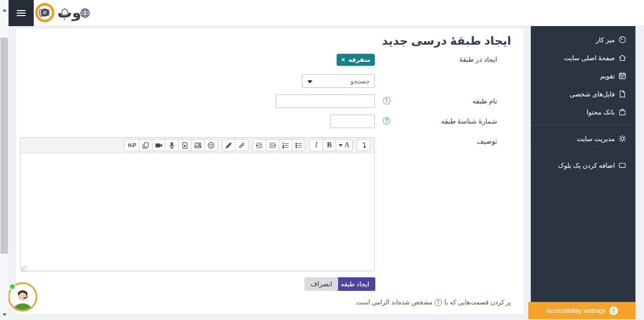 The image size is (644, 320). I want to click on microphone-icon, so click(172, 145).